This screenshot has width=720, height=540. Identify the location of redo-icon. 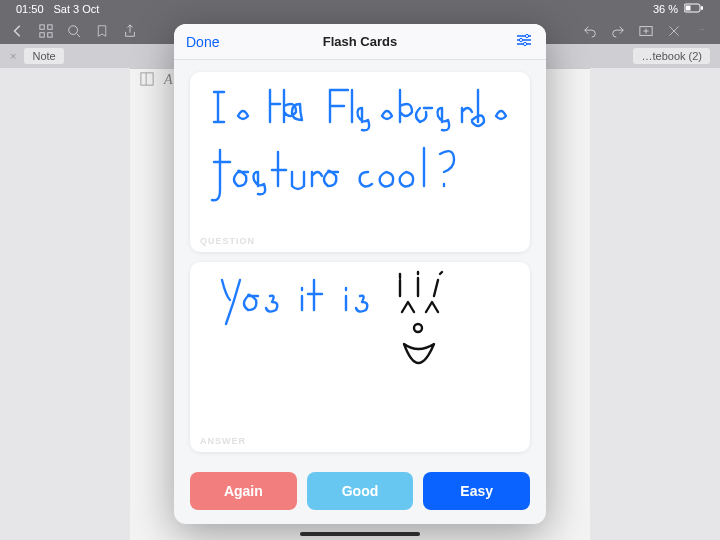
(618, 31).